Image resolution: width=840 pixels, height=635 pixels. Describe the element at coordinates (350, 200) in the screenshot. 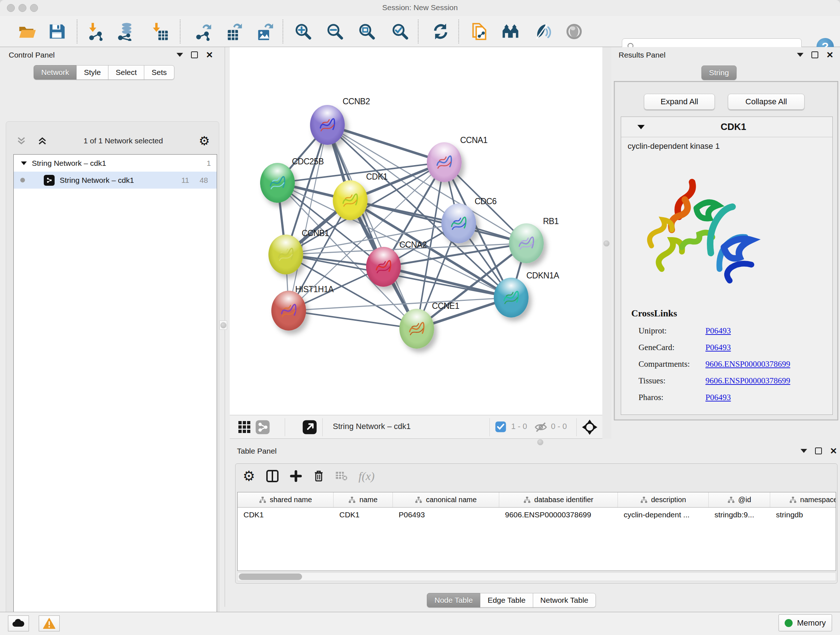

I see `network-node-CDK1` at that location.